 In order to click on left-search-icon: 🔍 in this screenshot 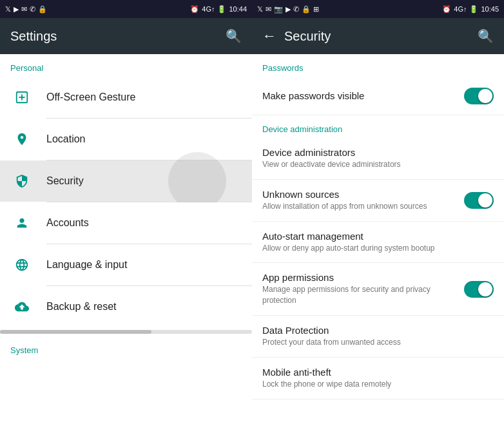, I will do `click(233, 36)`.